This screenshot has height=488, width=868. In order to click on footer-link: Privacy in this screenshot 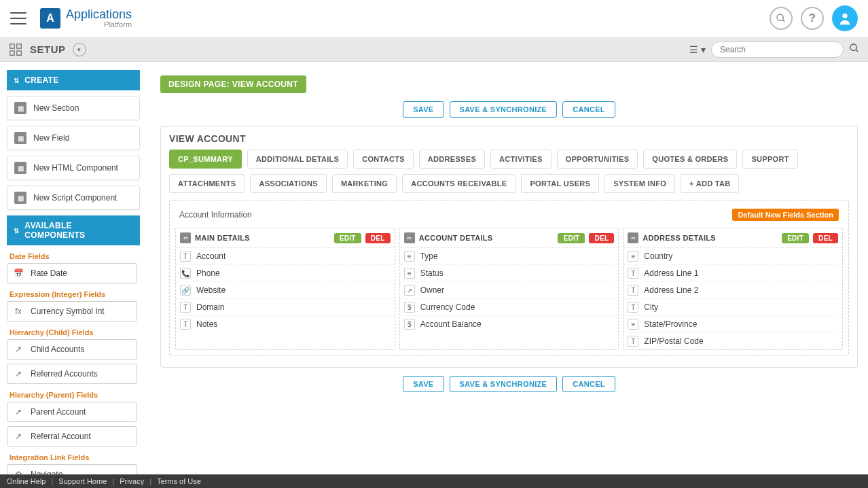, I will do `click(132, 481)`.